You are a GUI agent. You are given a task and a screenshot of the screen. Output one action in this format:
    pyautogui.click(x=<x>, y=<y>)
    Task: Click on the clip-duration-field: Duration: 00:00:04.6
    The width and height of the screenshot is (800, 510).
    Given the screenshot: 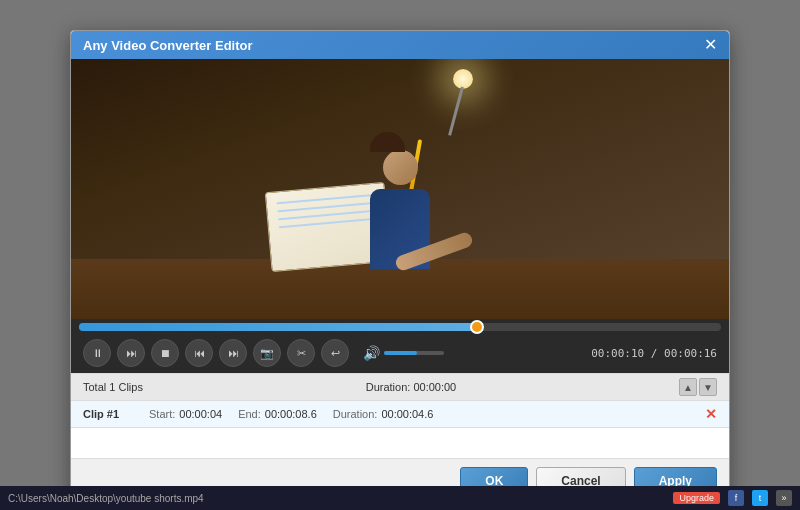 What is the action you would take?
    pyautogui.click(x=384, y=414)
    